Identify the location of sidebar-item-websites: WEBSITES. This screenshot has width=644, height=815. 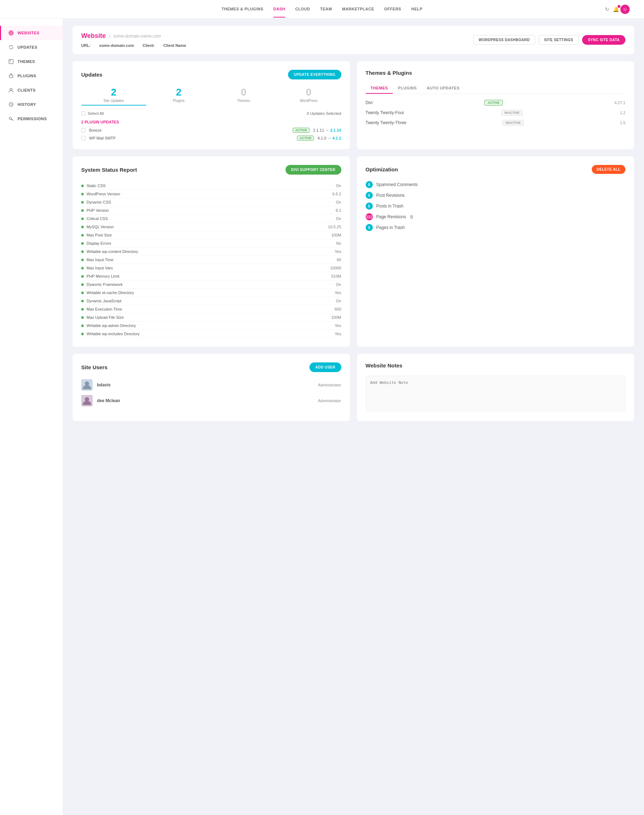
(31, 33).